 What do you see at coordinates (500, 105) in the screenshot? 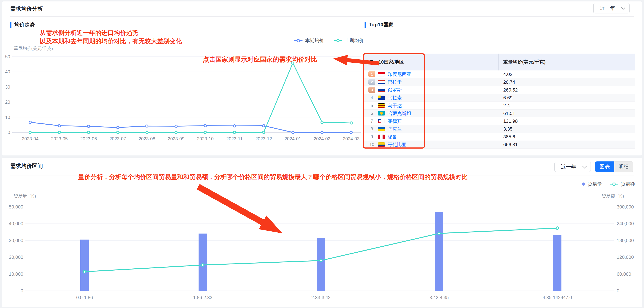
I see `table-row: 5乌干达2.4` at bounding box center [500, 105].